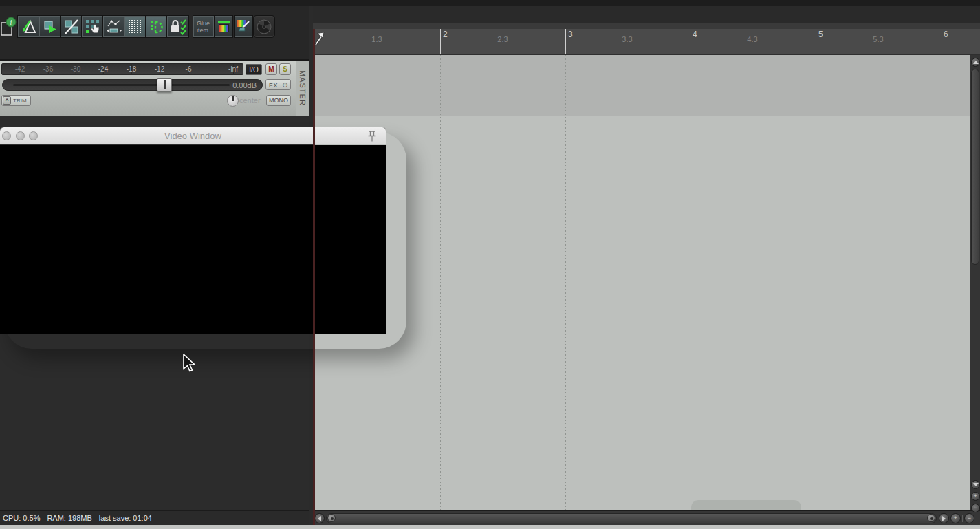 This screenshot has height=529, width=980. I want to click on master-track-tab: MASTER, so click(303, 87).